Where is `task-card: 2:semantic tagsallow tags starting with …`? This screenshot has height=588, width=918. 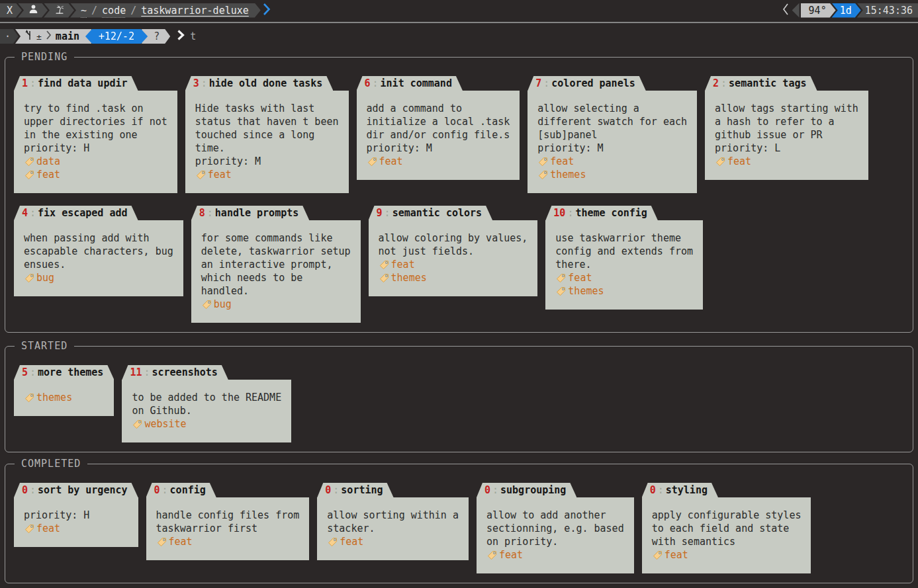 task-card: 2:semantic tagsallow tags starting with … is located at coordinates (786, 128).